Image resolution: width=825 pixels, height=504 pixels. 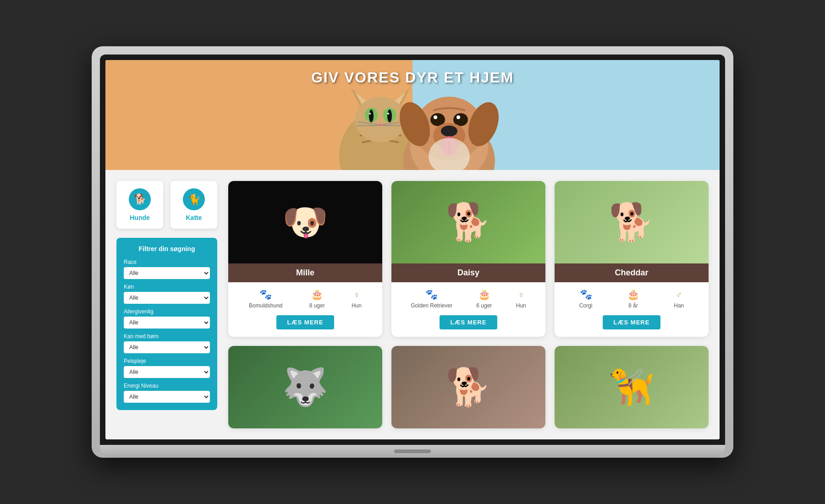 I want to click on pet-photo-rex, so click(x=632, y=387).